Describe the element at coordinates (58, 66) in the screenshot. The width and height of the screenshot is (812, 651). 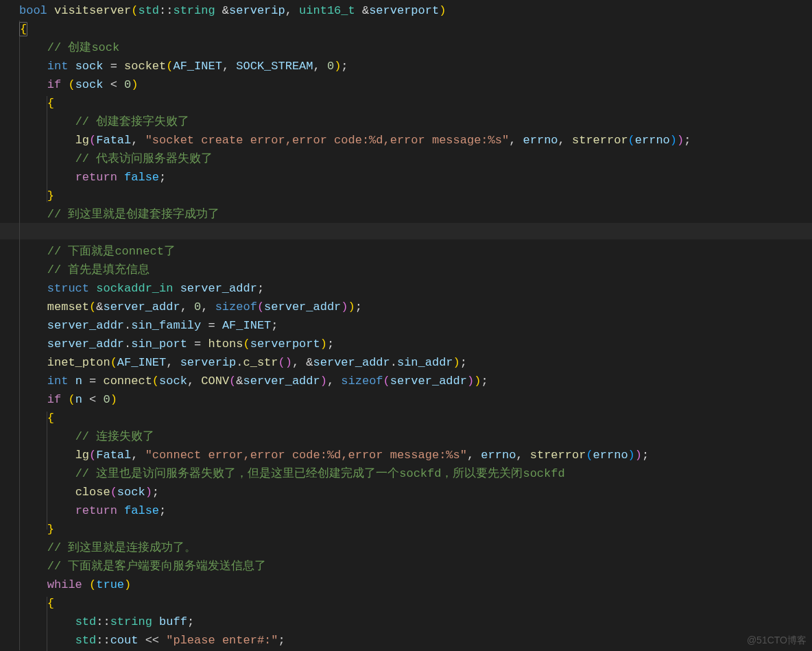
I see `code-token: int` at that location.